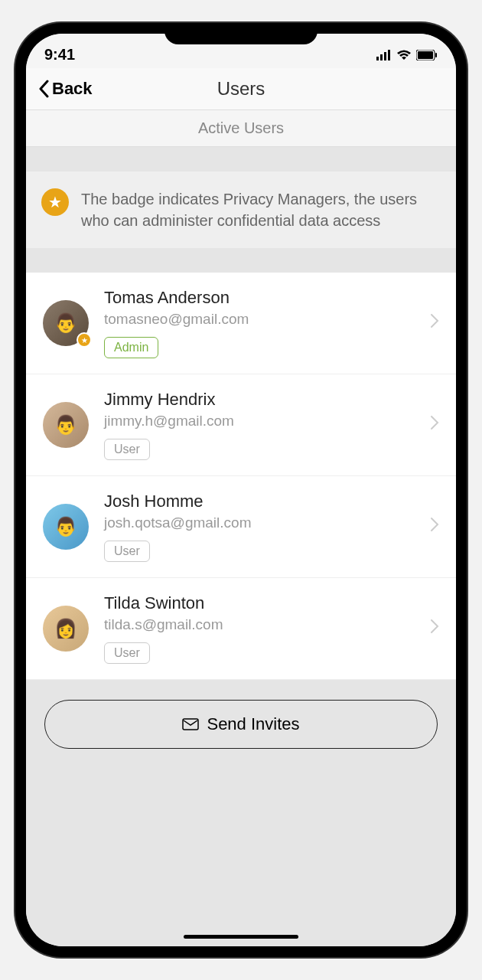  I want to click on home-indicator, so click(241, 937).